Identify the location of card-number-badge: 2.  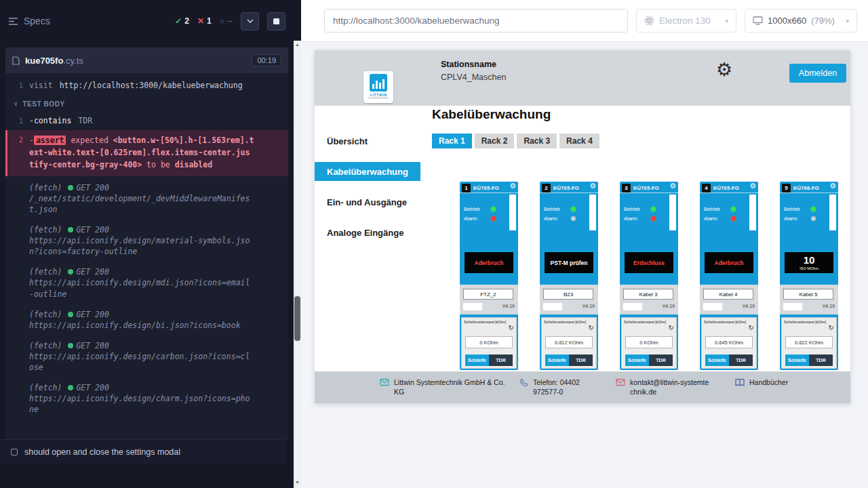
(547, 188).